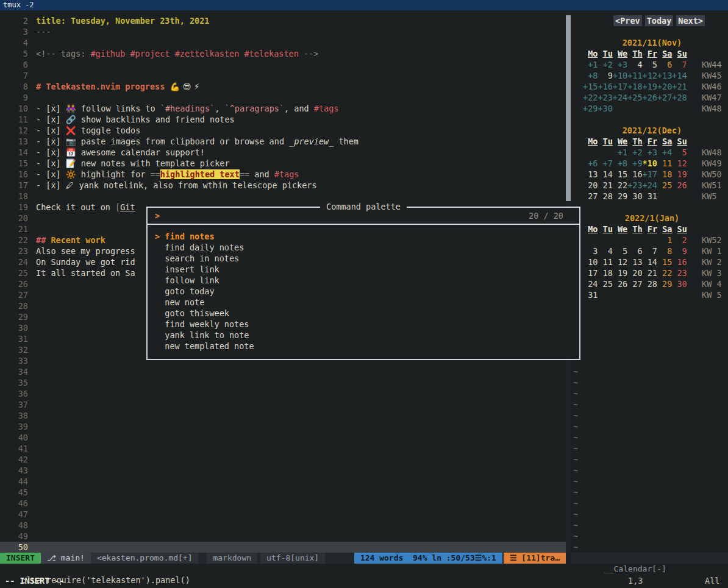 This screenshot has height=588, width=728. Describe the element at coordinates (605, 196) in the screenshot. I see `calendar-day: 28` at that location.